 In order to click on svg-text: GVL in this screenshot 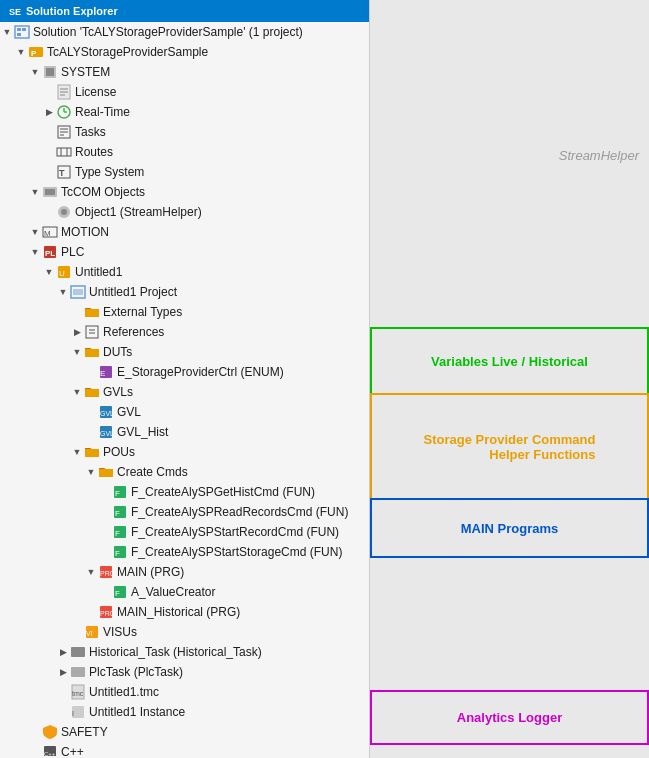, I will do `click(107, 414)`.